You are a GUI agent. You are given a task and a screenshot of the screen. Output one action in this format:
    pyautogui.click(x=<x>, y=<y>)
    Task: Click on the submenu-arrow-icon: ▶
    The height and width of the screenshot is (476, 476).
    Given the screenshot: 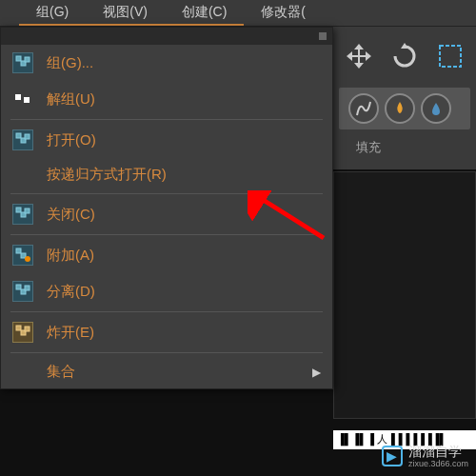 What is the action you would take?
    pyautogui.click(x=316, y=372)
    